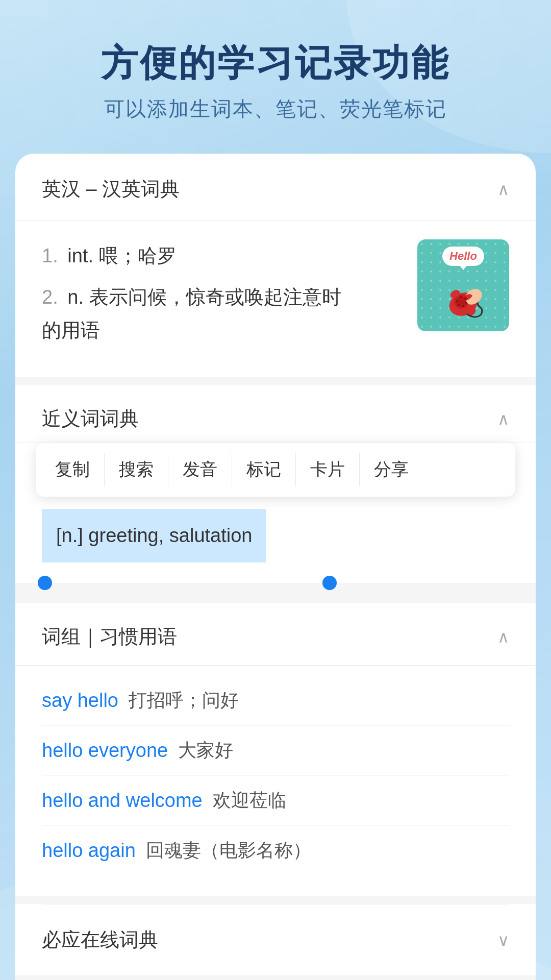 The image size is (551, 980). I want to click on hello-illustration: Hello, so click(463, 285).